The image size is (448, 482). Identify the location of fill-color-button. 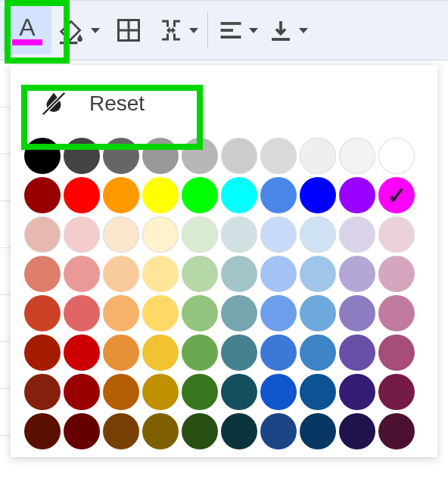
(78, 30).